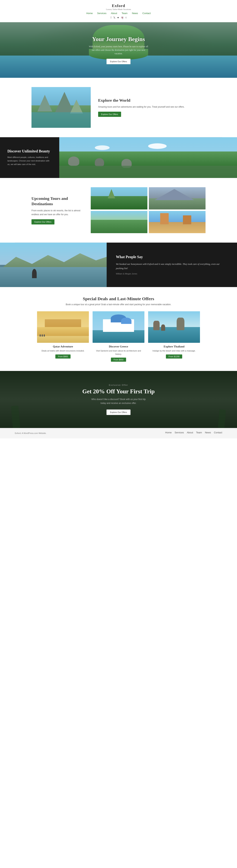  I want to click on exclusive-tag: Exclusive Offer, so click(119, 385).